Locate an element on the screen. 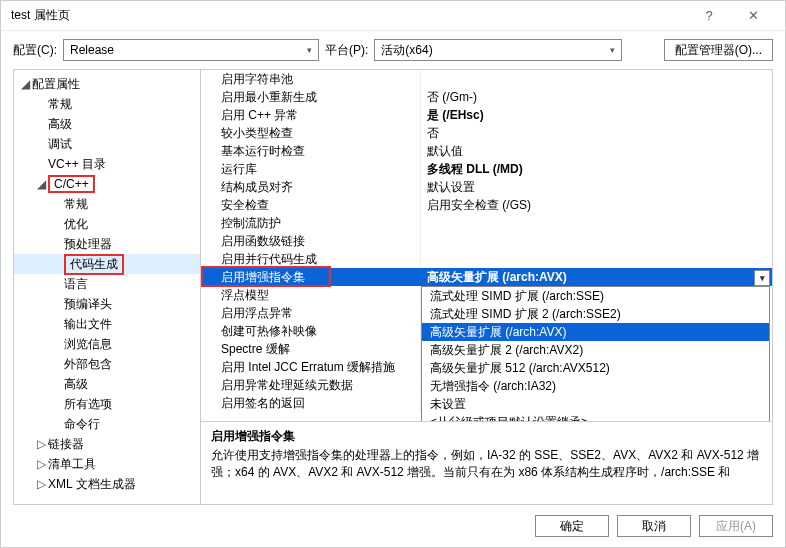 This screenshot has height=548, width=786. property-row: 启用最小重新生成否 (/Gm-) is located at coordinates (486, 97).